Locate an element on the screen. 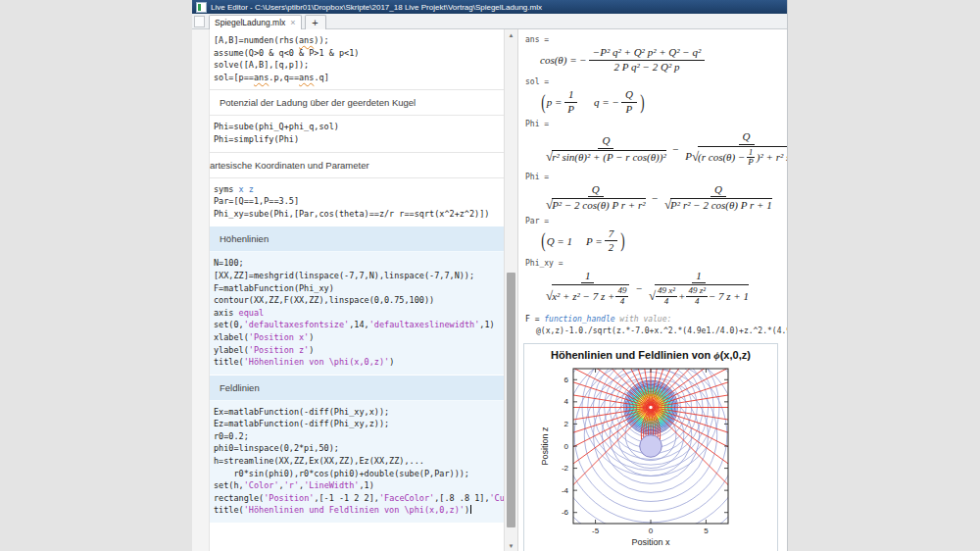  plus-icon: + is located at coordinates (315, 23).